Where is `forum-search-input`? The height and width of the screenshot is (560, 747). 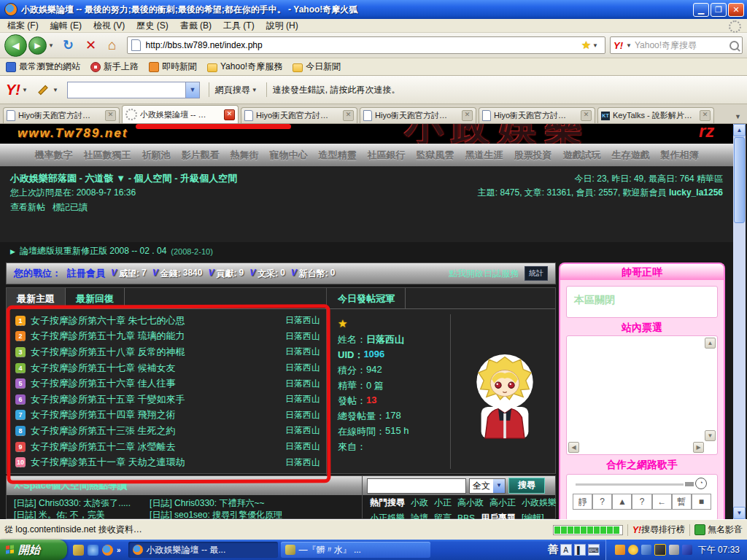 forum-search-input is located at coordinates (417, 486).